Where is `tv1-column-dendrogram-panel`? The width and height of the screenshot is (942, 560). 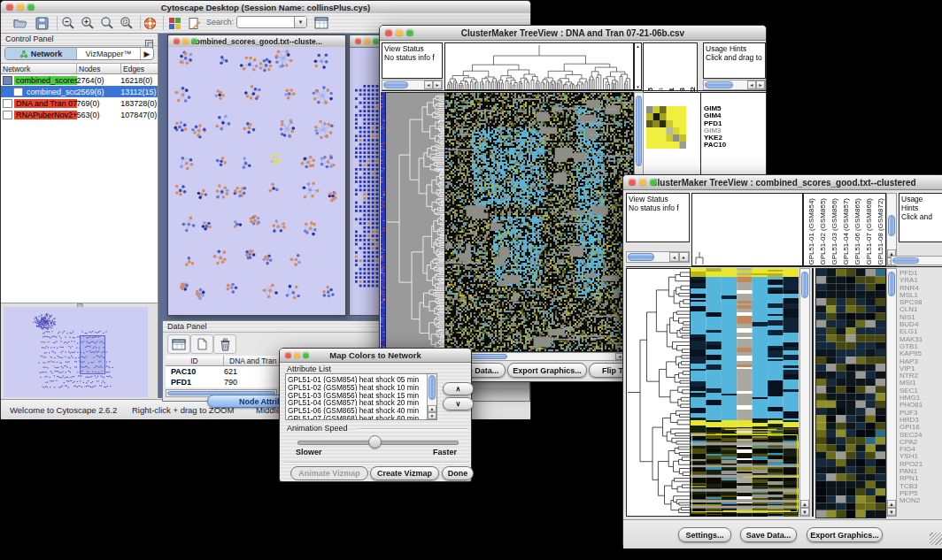
tv1-column-dendrogram-panel is located at coordinates (539, 66).